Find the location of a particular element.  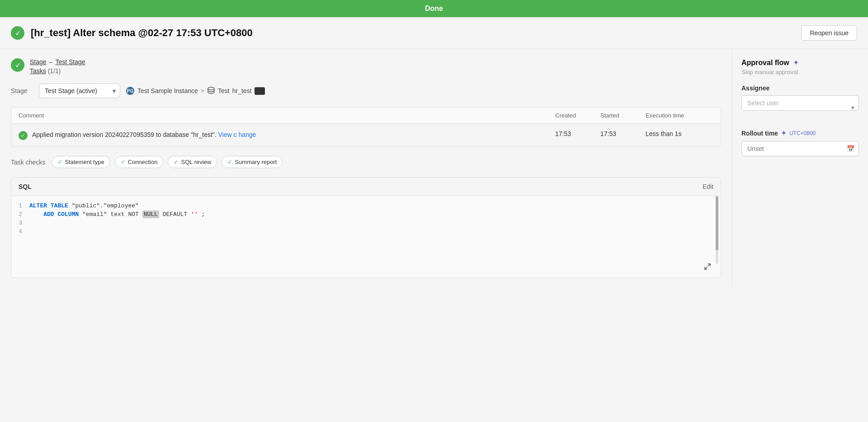

line-content-1: ALTER TABLE "public"."employee" is located at coordinates (84, 206).